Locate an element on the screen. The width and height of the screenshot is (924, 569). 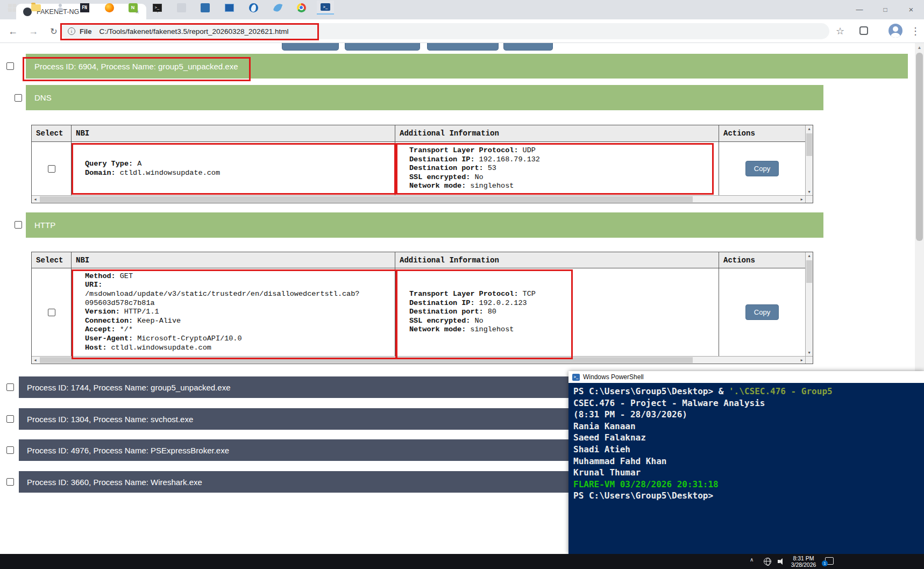
http-column-select: Select is located at coordinates (52, 260).